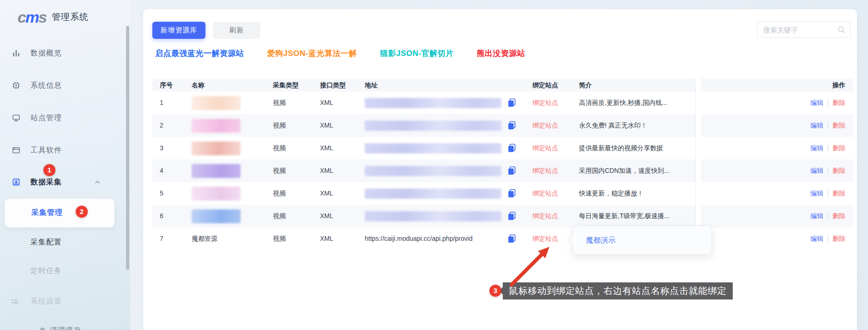  I want to click on bar-chart-icon, so click(16, 53).